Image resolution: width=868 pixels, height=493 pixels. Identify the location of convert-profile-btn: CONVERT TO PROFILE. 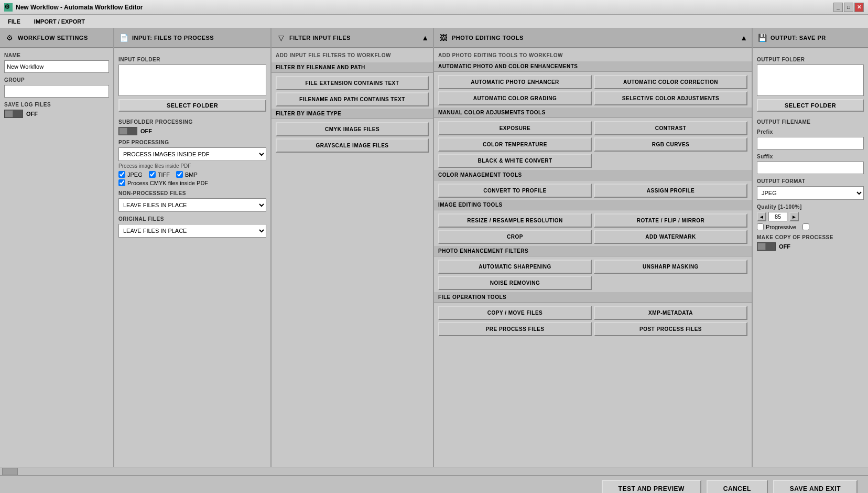
(515, 191).